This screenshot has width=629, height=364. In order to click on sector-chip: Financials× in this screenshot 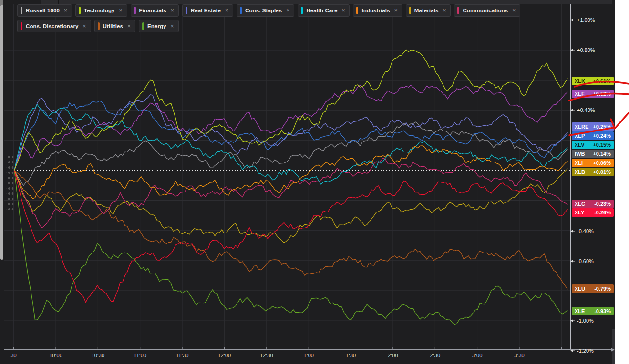, I will do `click(155, 10)`.